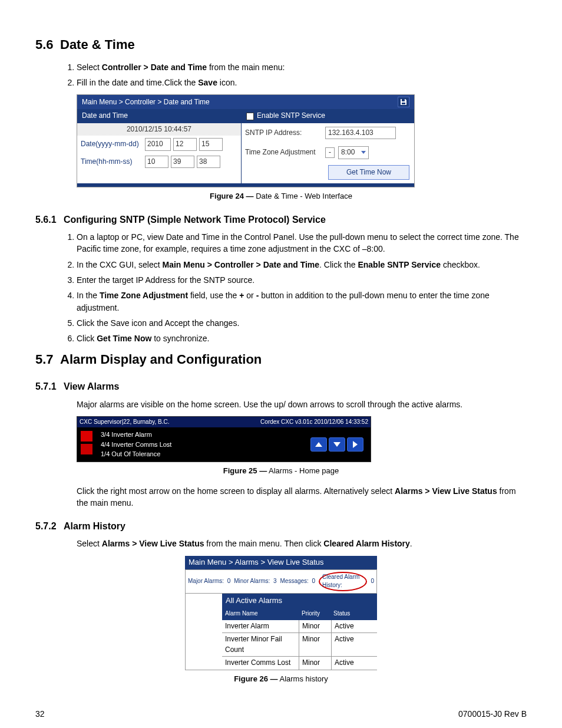 The height and width of the screenshot is (728, 562). Describe the element at coordinates (281, 75) in the screenshot. I see `section-5-6-steps: Select Controller > Date and Time from t…` at that location.